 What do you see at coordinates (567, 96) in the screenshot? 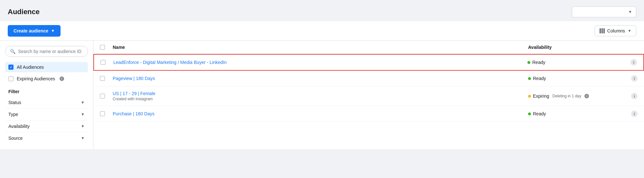
I see `row3-expiring-detail: Deleting in 1 day` at bounding box center [567, 96].